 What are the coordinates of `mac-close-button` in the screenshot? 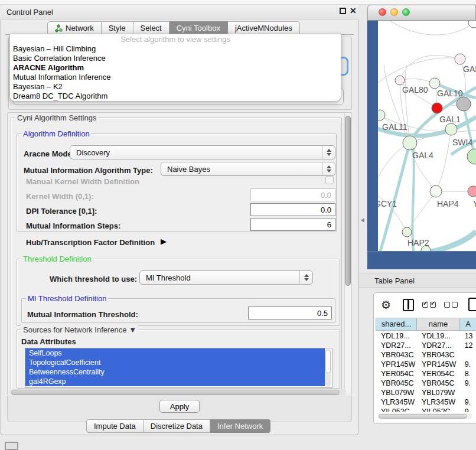 It's located at (383, 12).